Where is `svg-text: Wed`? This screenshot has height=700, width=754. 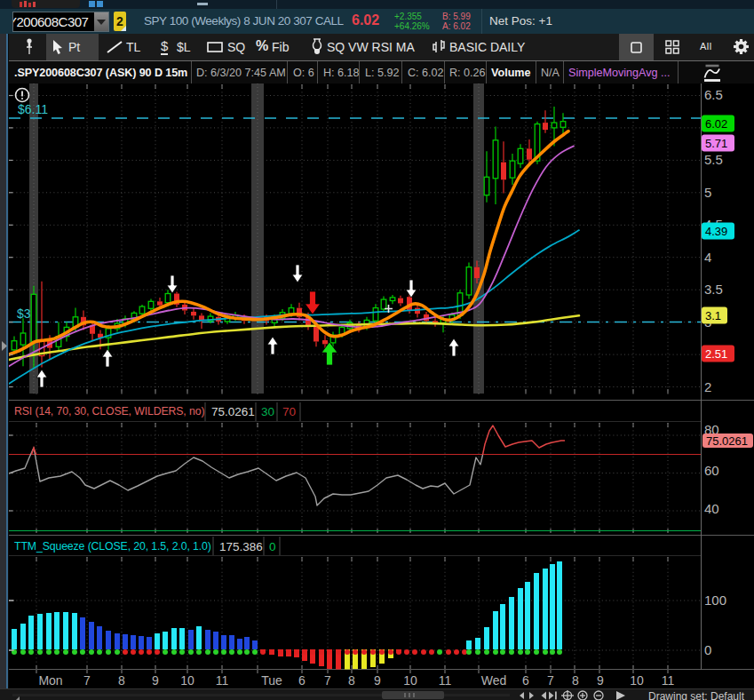
svg-text: Wed is located at coordinates (494, 680).